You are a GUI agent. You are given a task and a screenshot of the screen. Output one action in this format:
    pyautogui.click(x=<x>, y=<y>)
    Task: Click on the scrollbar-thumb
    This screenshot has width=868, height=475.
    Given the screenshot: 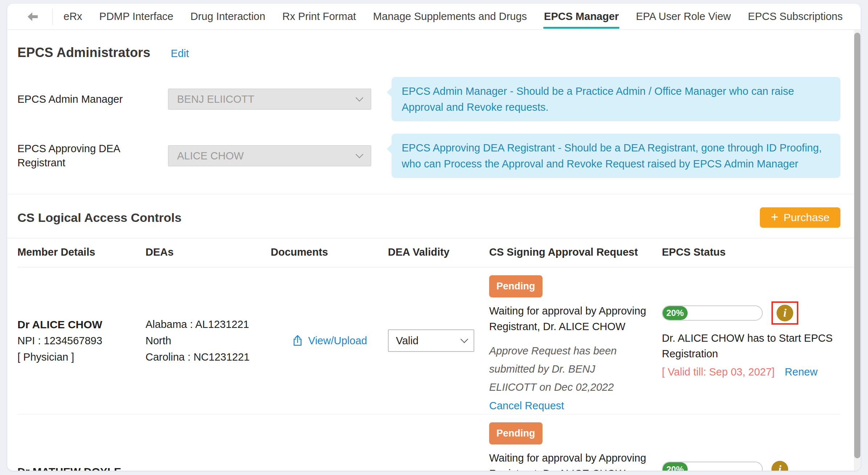 What is the action you would take?
    pyautogui.click(x=857, y=245)
    